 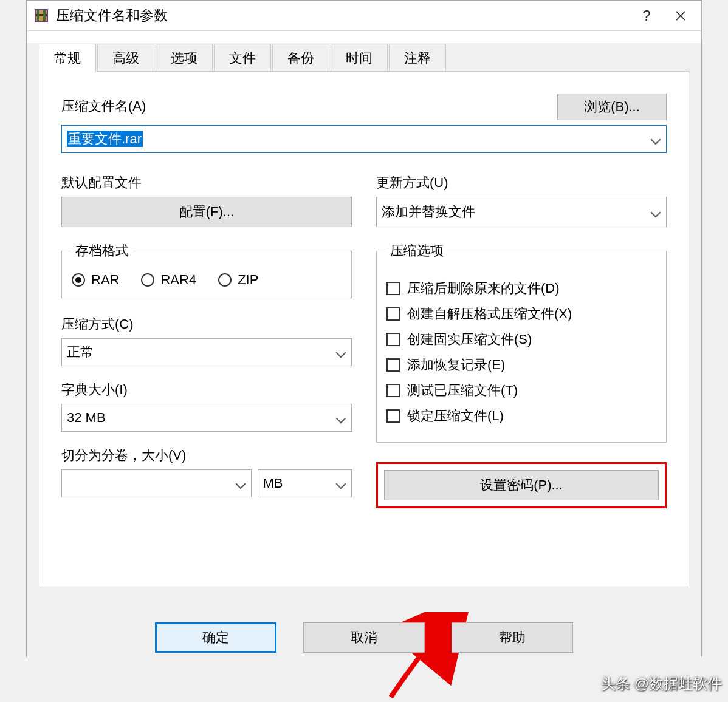 I want to click on help-icon: ?, so click(x=647, y=16).